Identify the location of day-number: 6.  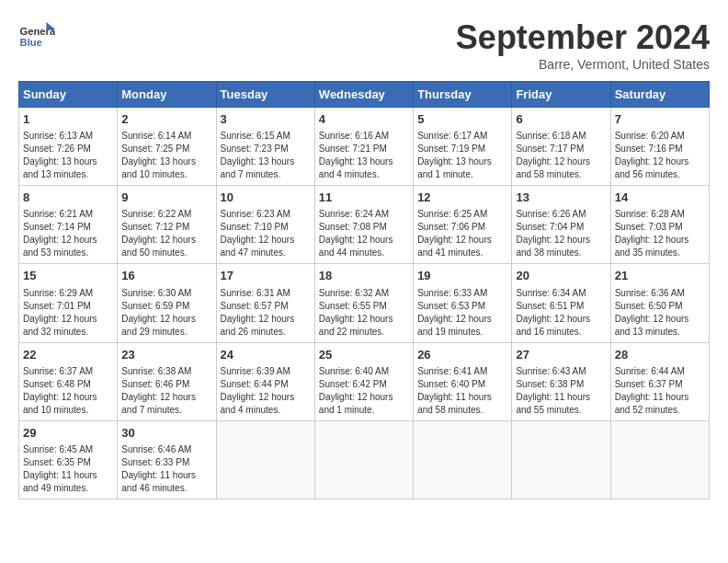
(561, 120).